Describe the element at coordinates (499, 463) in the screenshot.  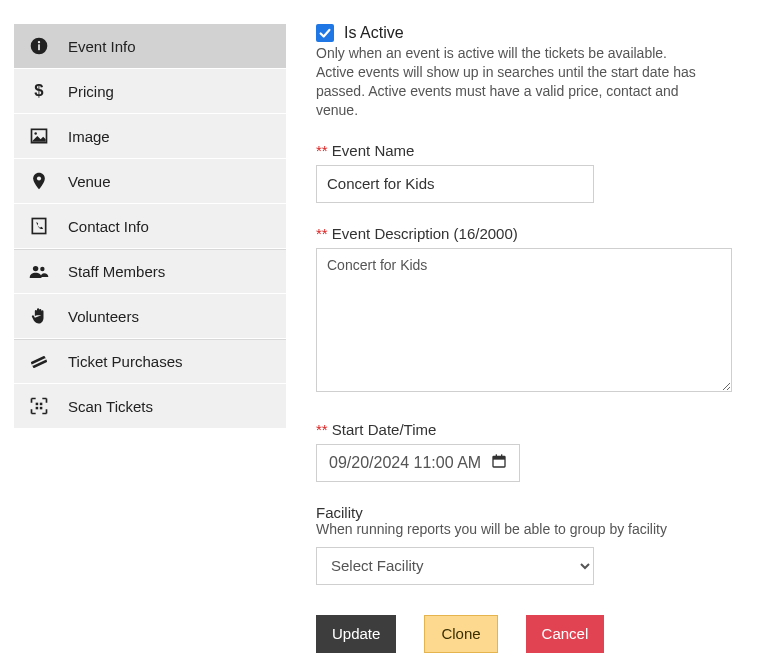
I see `calendar-icon` at that location.